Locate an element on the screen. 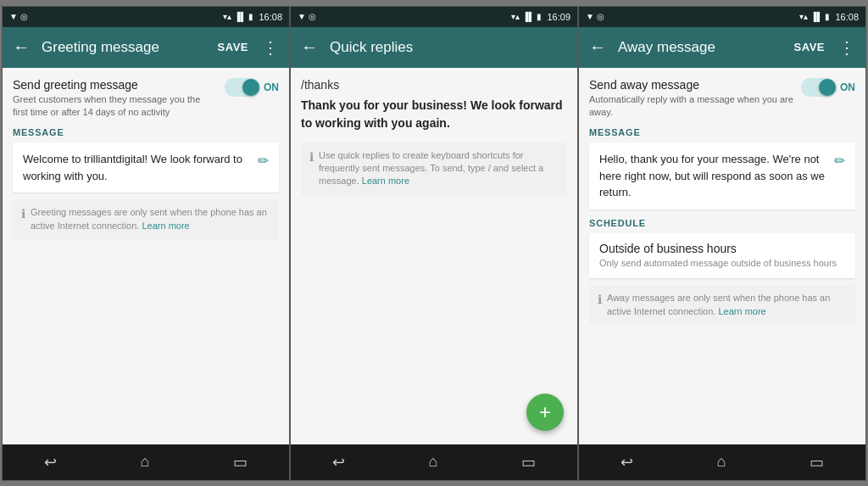 The height and width of the screenshot is (486, 868). recents-nav-1: ▭ is located at coordinates (241, 462).